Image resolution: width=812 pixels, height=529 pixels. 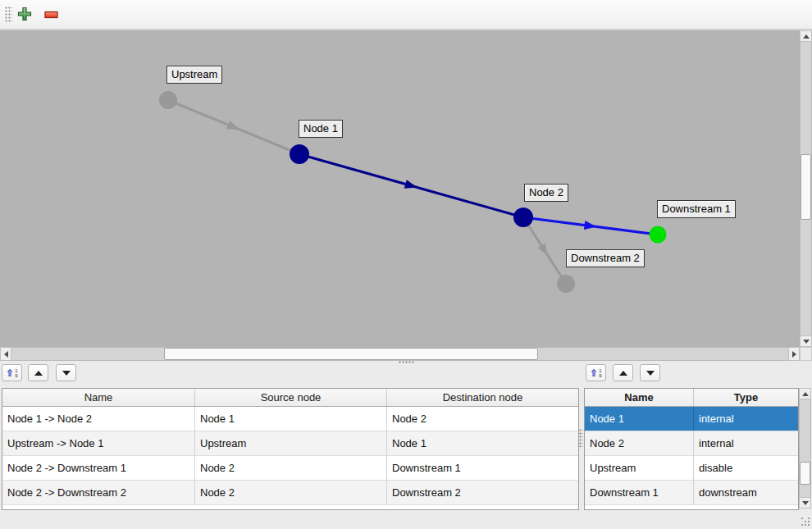 I want to click on column-header: Destination node, so click(x=482, y=397).